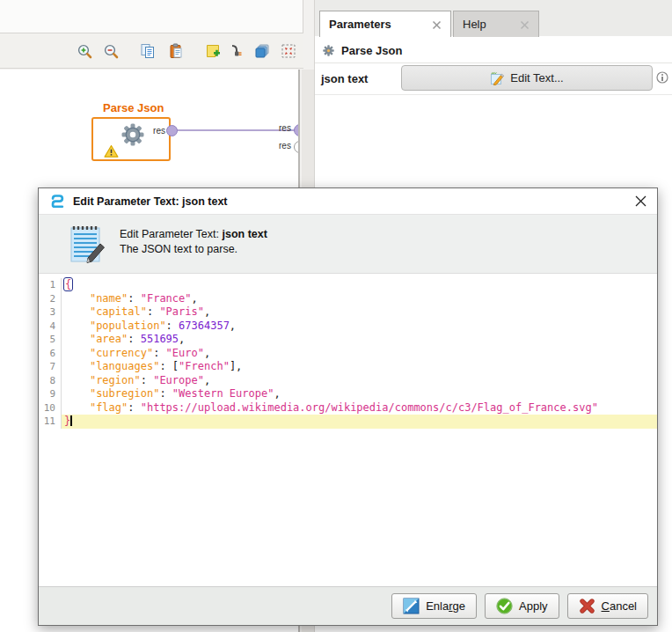 The height and width of the screenshot is (632, 672). What do you see at coordinates (285, 129) in the screenshot?
I see `result-port-label-1: res` at bounding box center [285, 129].